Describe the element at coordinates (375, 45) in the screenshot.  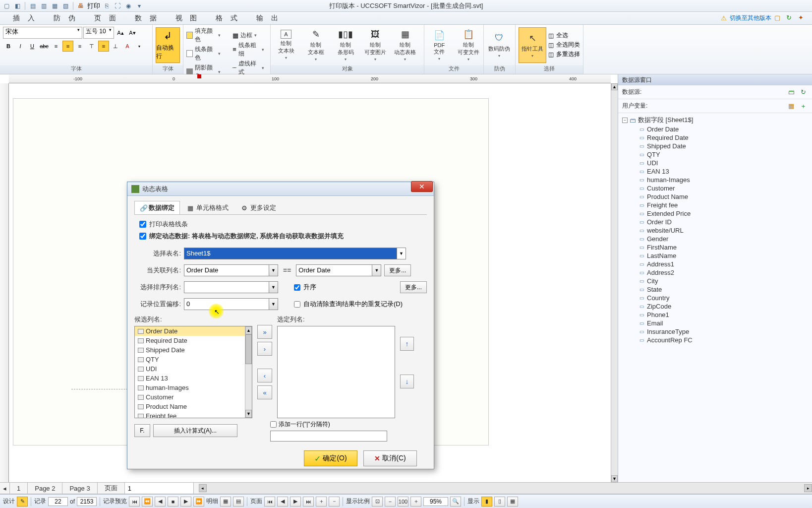
I see `draw-varimg-button: 🖼绘制 可变图片▾` at that location.